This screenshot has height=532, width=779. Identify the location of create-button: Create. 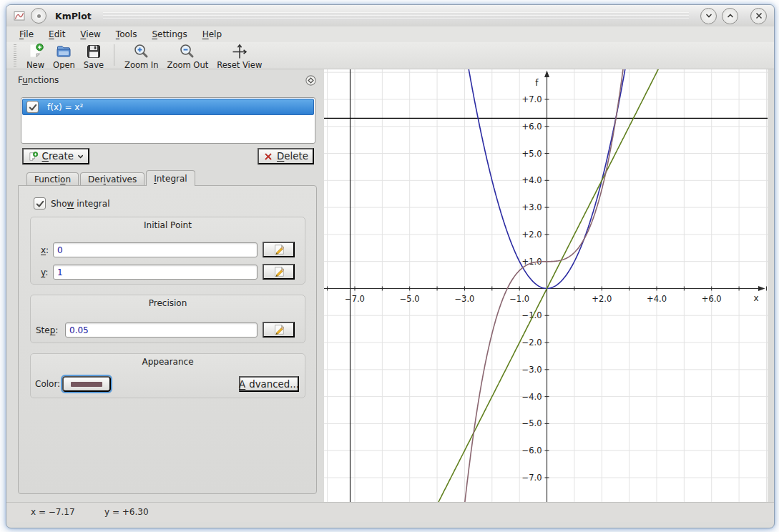
(56, 156).